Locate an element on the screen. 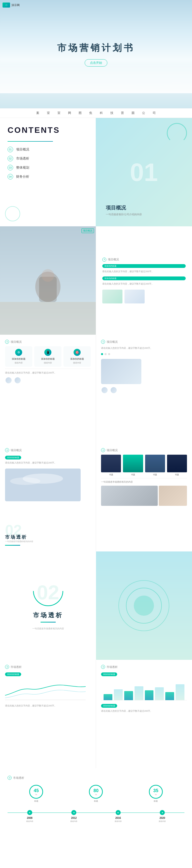 The image size is (192, 868). nav-item-1: 案 is located at coordinates (38, 113).